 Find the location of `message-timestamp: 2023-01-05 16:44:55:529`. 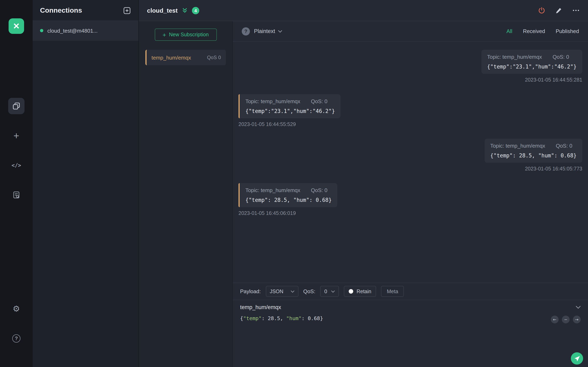

message-timestamp: 2023-01-05 16:44:55:529 is located at coordinates (267, 124).